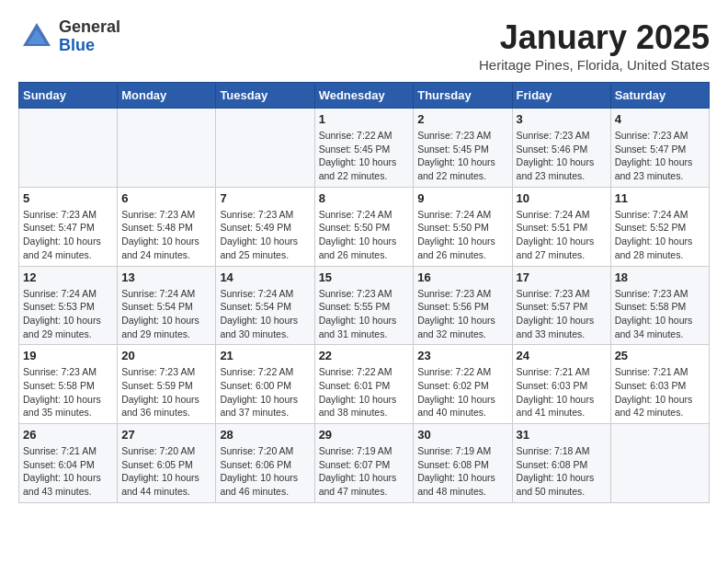  Describe the element at coordinates (364, 392) in the screenshot. I see `day-info: Sunrise: 7:22 AM Sunset: 6:01 PM Dayligh…` at that location.